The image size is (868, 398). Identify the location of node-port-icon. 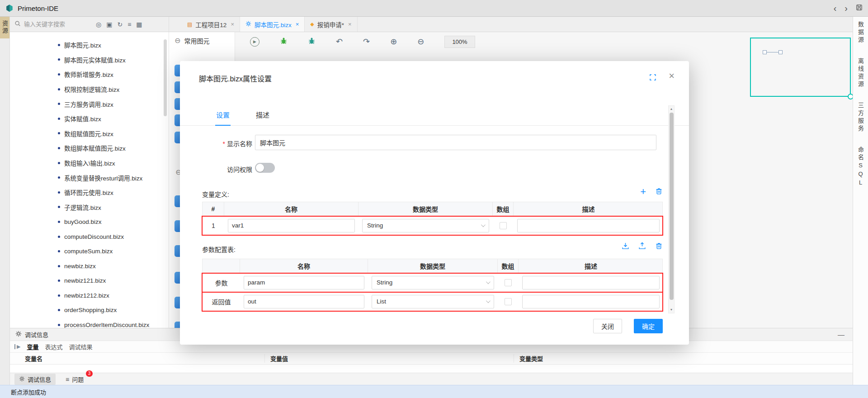
(780, 52).